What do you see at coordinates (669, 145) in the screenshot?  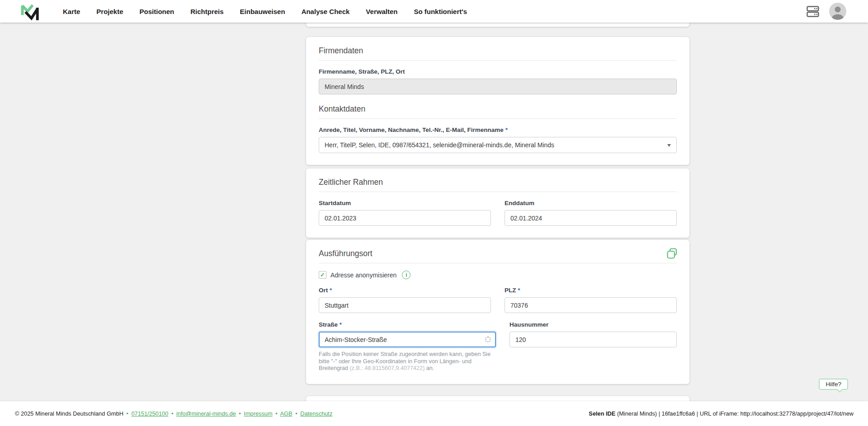 I see `chevron-down-icon` at bounding box center [669, 145].